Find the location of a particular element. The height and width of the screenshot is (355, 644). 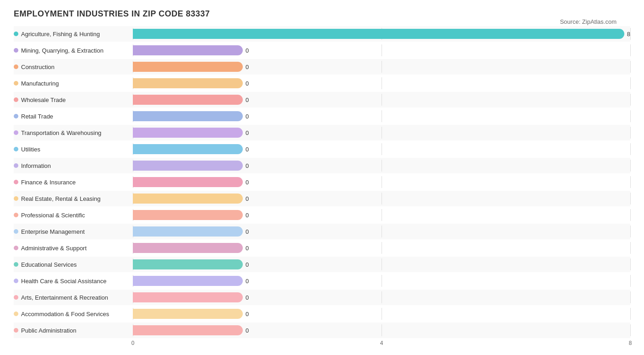

bar-label-text: Administrative & Support is located at coordinates (54, 248).